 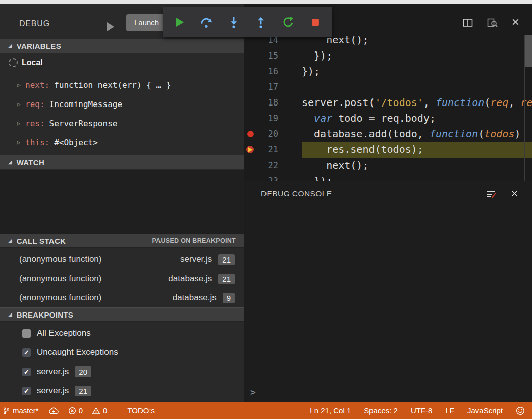 I want to click on error-count-item: 0, so click(x=76, y=411).